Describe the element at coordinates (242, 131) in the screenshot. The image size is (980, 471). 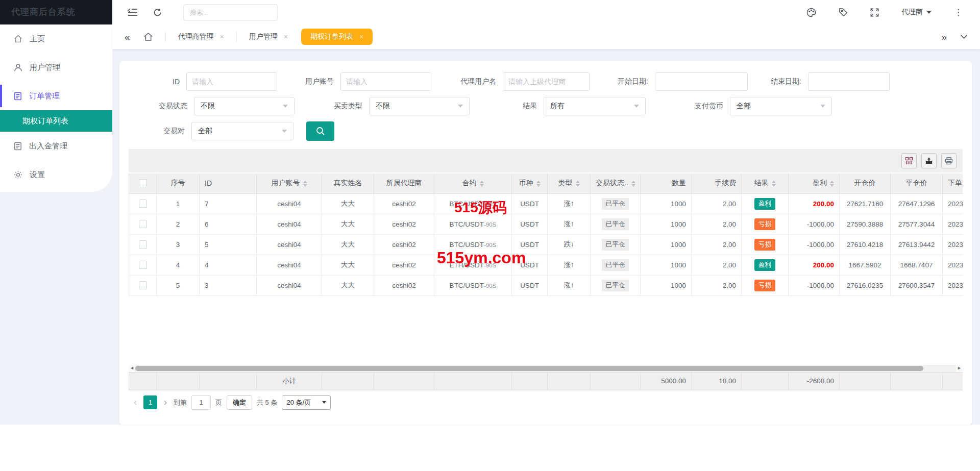
I see `filter-trade-pair-select: 全部` at that location.